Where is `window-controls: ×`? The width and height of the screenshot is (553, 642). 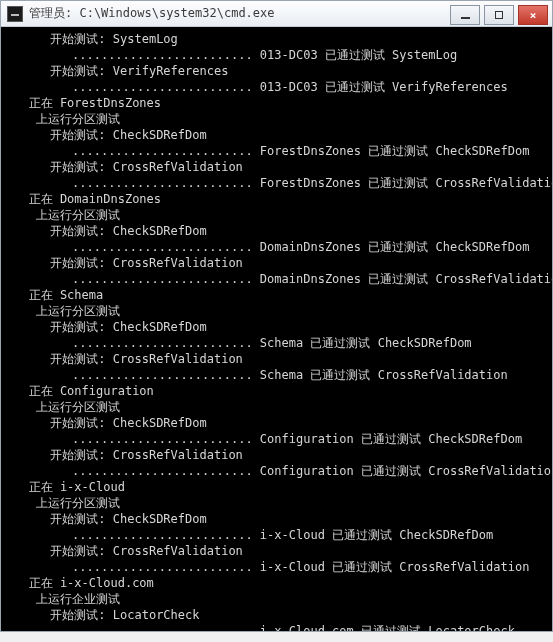 window-controls: × is located at coordinates (501, 14).